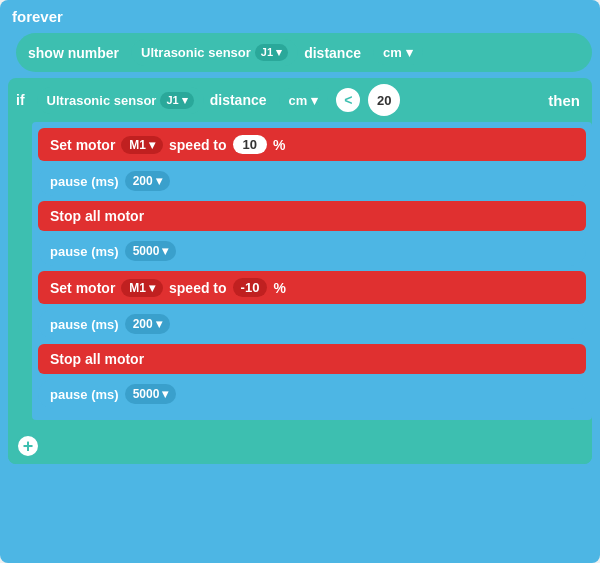  What do you see at coordinates (84, 394) in the screenshot?
I see `pause-label-4: pause (ms)` at bounding box center [84, 394].